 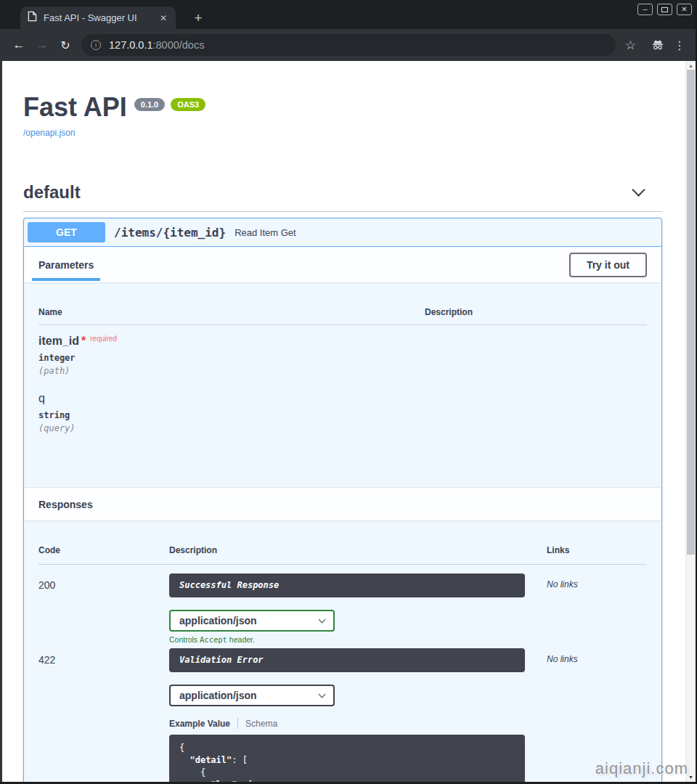 What do you see at coordinates (343, 371) in the screenshot?
I see `parameter-location: (path)` at bounding box center [343, 371].